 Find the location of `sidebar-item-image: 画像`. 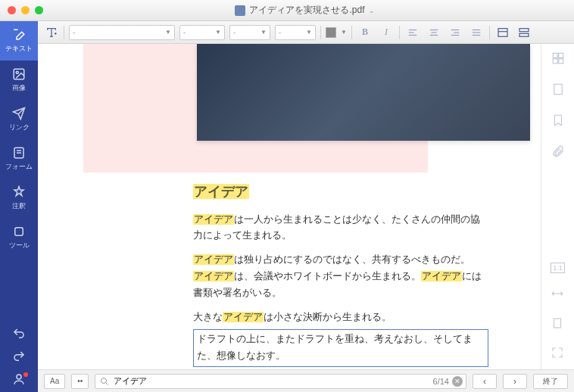

sidebar-item-image: 画像 is located at coordinates (19, 80).